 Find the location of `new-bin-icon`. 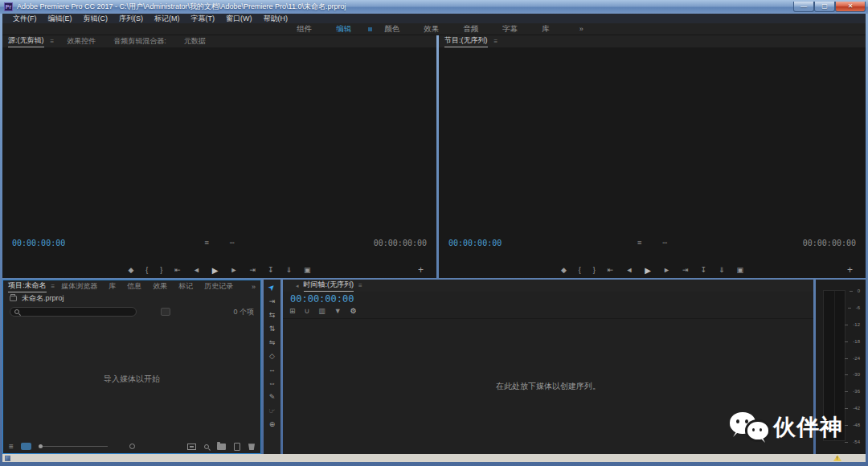

new-bin-icon is located at coordinates (222, 447).